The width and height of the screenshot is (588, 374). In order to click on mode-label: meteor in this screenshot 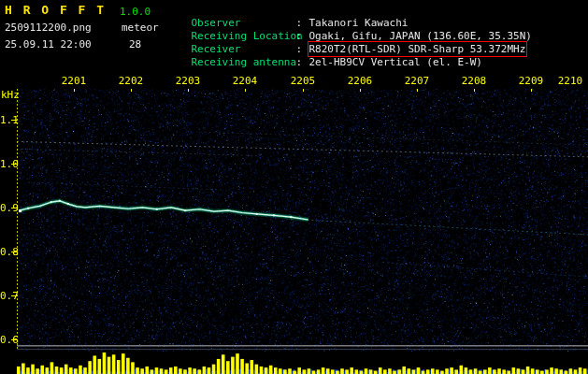, I will do `click(140, 28)`.